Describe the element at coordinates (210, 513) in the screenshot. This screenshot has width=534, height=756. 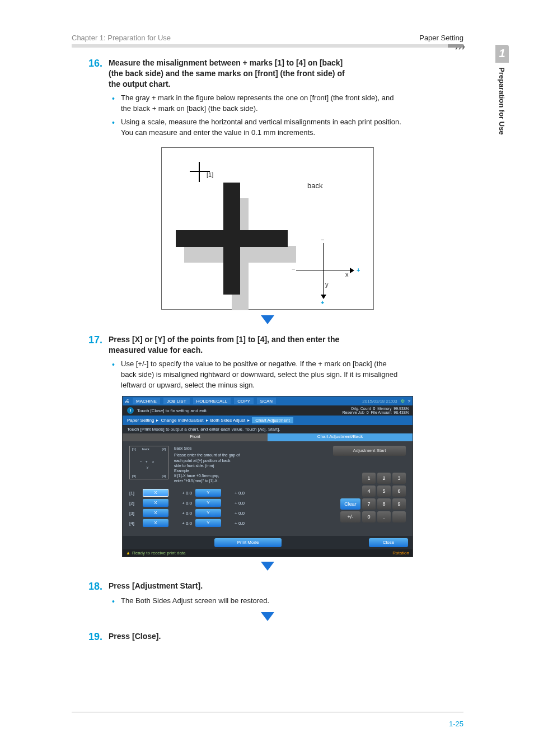
I see `table-row: [3] X + 0.0 Y + 0.0` at that location.